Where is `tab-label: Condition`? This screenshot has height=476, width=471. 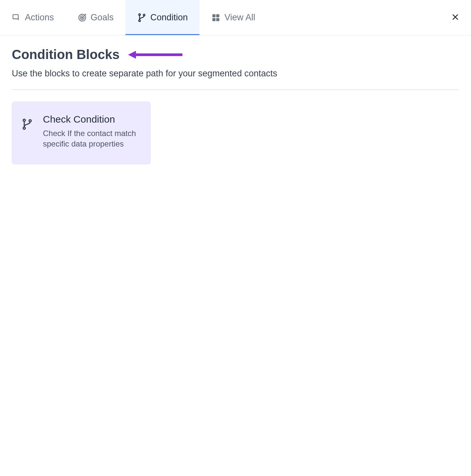
tab-label: Condition is located at coordinates (169, 18).